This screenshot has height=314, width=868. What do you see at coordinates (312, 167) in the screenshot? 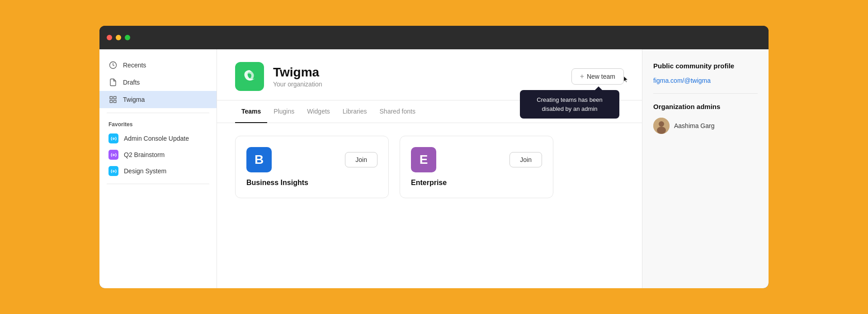
I see `team-card-business-insights: B Join Business Insights` at bounding box center [312, 167].